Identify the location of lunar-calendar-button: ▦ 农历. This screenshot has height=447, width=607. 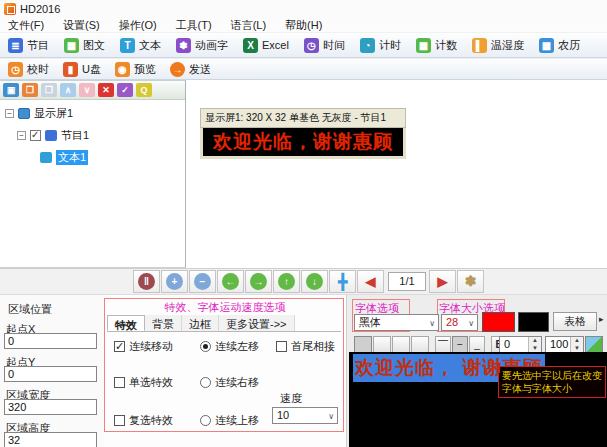
(560, 46).